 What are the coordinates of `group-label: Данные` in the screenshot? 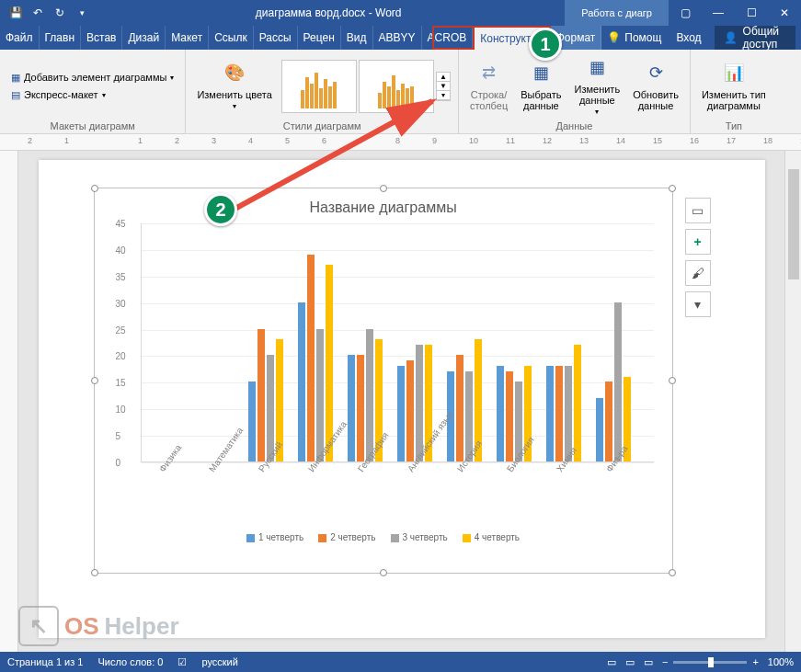 It's located at (574, 125).